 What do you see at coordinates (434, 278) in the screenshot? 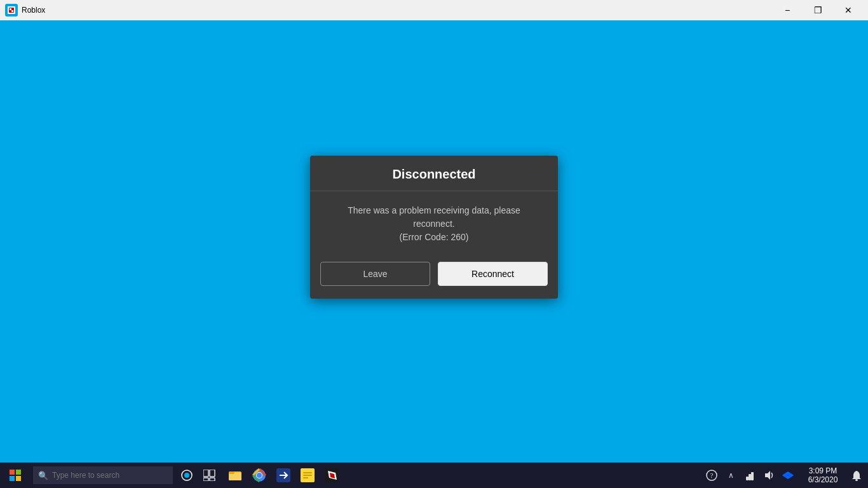
I see `dialog-buttons: Leave Reconnect` at bounding box center [434, 278].